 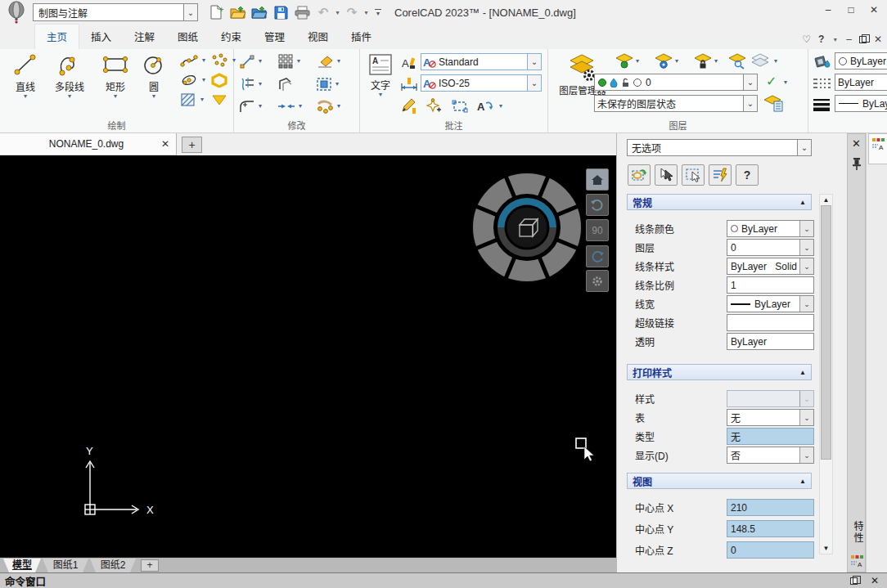 I want to click on rotate-angle-button: 90, so click(x=597, y=231).